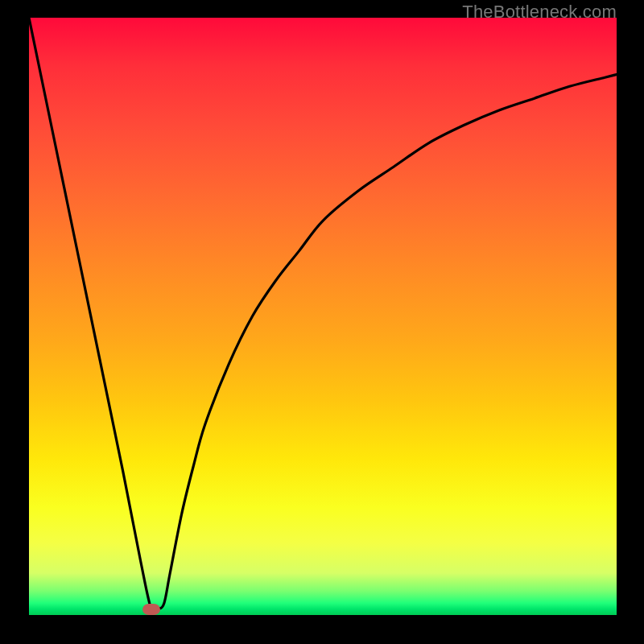  I want to click on minimum-marker, so click(151, 609).